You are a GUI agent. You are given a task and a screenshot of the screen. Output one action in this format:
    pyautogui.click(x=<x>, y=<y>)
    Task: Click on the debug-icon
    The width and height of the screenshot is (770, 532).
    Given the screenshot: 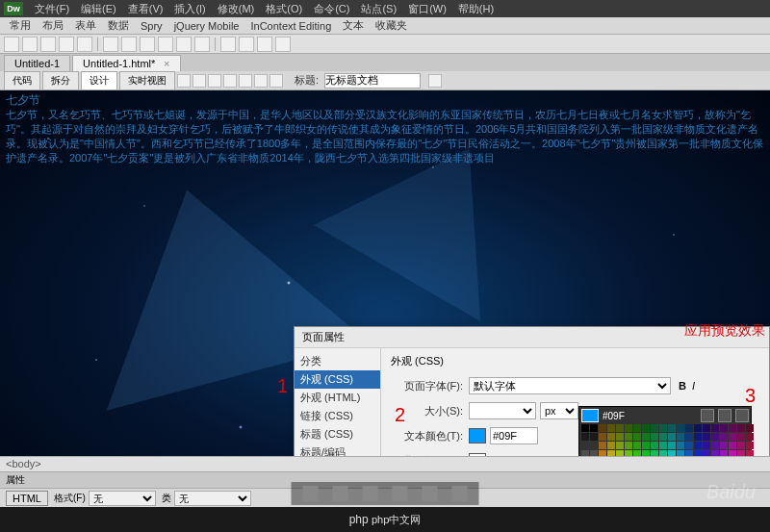 What is the action you would take?
    pyautogui.click(x=261, y=81)
    